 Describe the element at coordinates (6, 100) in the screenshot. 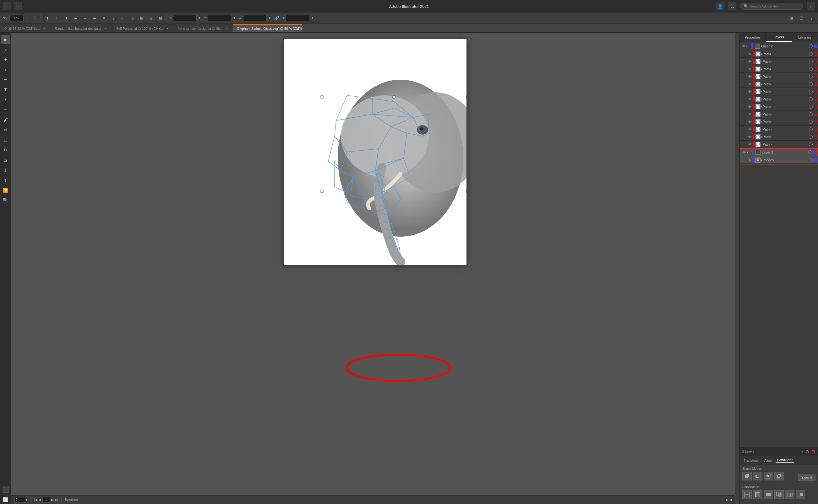

I see `line-tool: /` at that location.